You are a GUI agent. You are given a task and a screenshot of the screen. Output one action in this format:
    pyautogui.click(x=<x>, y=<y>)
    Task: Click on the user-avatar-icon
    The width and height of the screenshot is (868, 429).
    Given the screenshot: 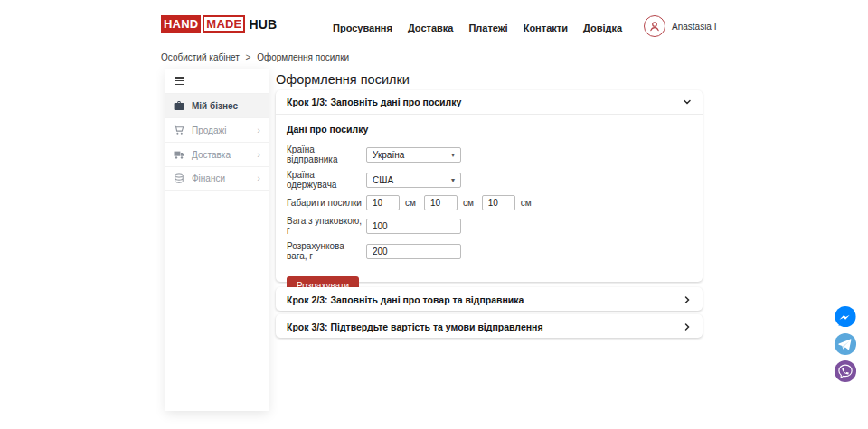 What is the action you would take?
    pyautogui.click(x=655, y=26)
    